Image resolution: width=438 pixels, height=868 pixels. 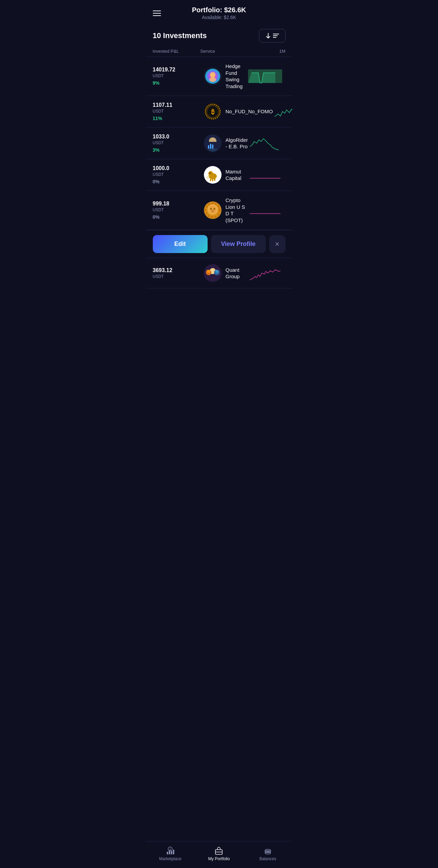 What do you see at coordinates (272, 36) in the screenshot?
I see `sort-button` at bounding box center [272, 36].